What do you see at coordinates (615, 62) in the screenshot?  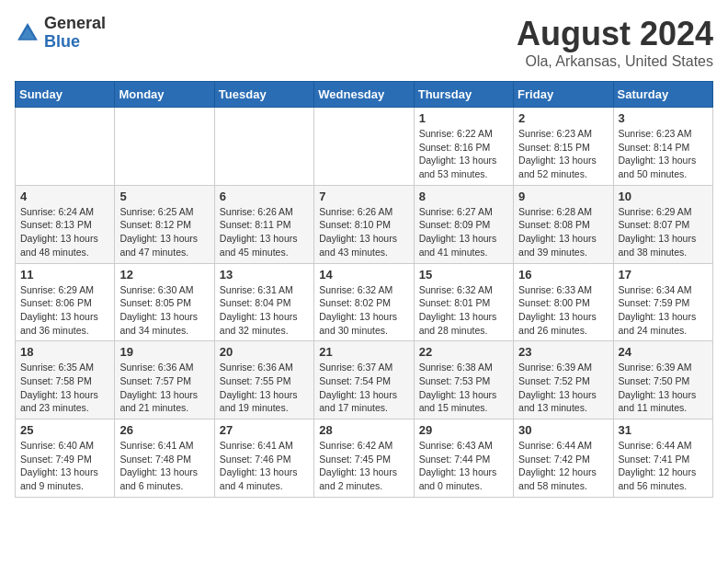 I see `location-text: Ola, Arkansas, United States` at bounding box center [615, 62].